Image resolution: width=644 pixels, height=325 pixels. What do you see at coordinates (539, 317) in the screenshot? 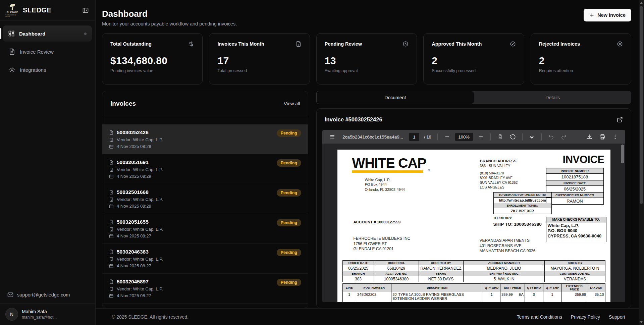
I see `footer-link-terms: Terms and Conditions` at bounding box center [539, 317].